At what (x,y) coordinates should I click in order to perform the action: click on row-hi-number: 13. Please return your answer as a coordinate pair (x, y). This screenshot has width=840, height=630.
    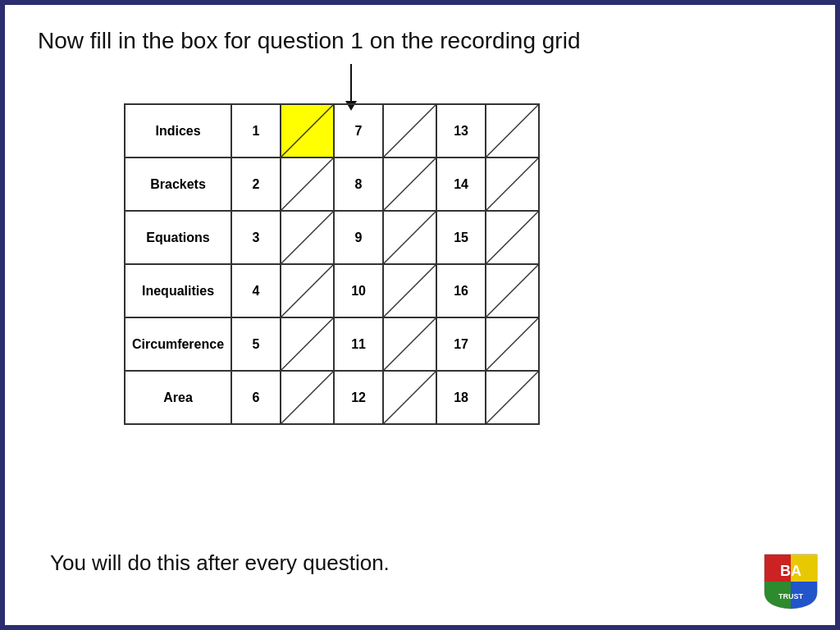
    Looking at the image, I should click on (461, 131).